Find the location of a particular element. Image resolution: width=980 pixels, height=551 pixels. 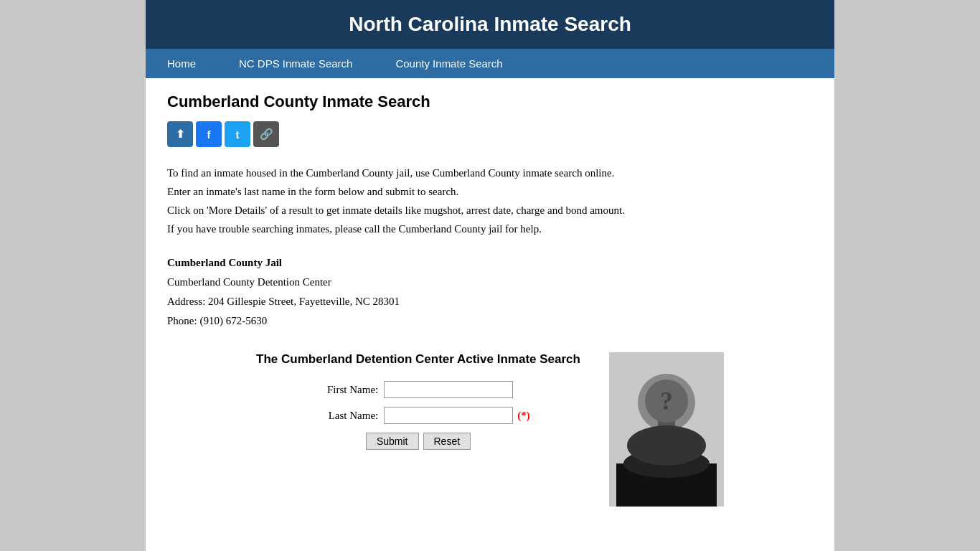

search-form-title: The Cumberland Detention Center Active I… is located at coordinates (418, 359).